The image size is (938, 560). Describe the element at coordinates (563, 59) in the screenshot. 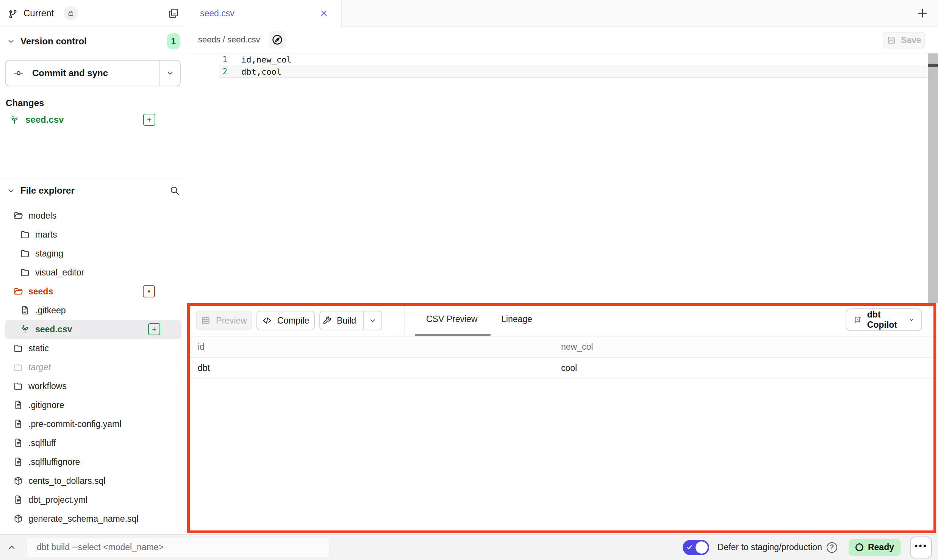

I see `editor-line-1: 1 id,new_col` at that location.